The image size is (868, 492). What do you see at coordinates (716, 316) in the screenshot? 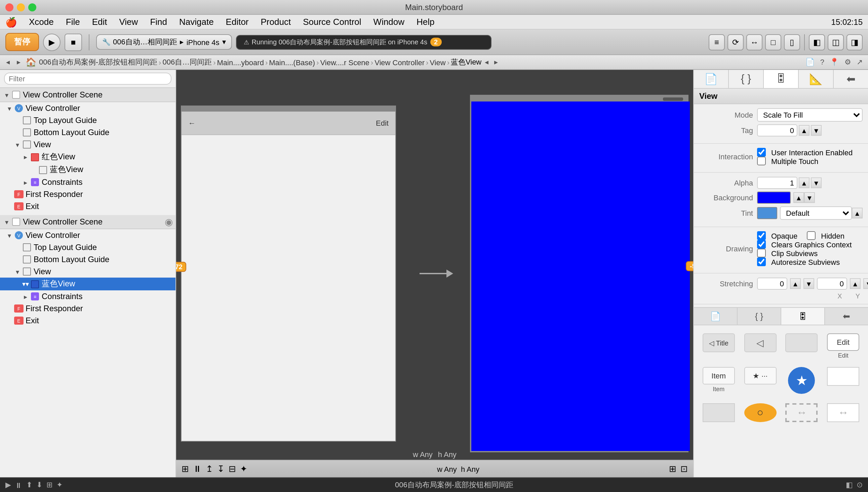
I see `obj-tab-1: 📄` at bounding box center [716, 316].